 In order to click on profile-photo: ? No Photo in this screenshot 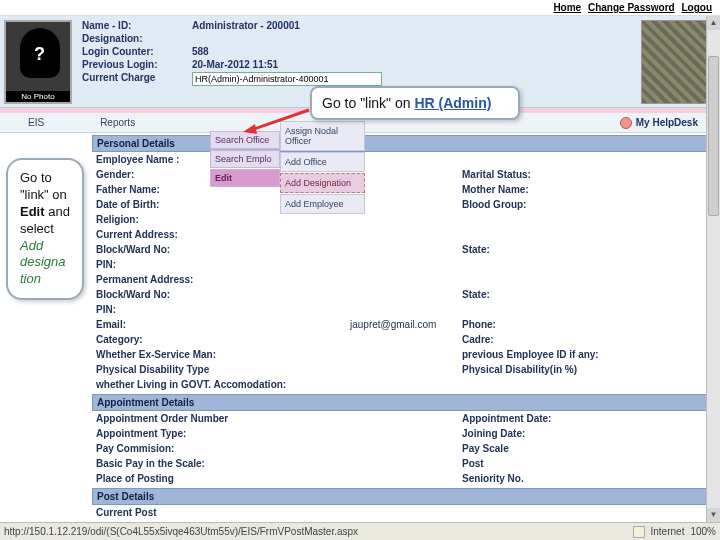, I will do `click(38, 62)`.